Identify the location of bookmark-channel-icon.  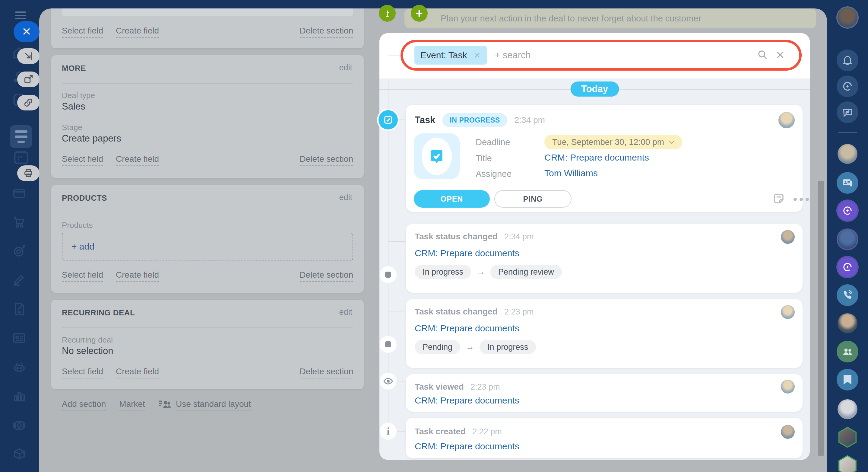
(847, 380).